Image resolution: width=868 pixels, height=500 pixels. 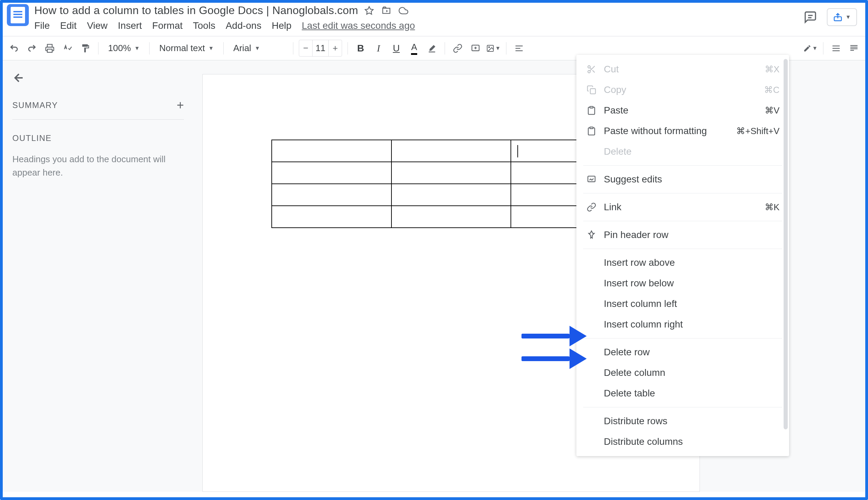 What do you see at coordinates (810, 48) in the screenshot?
I see `editing-mode-button: ▼` at bounding box center [810, 48].